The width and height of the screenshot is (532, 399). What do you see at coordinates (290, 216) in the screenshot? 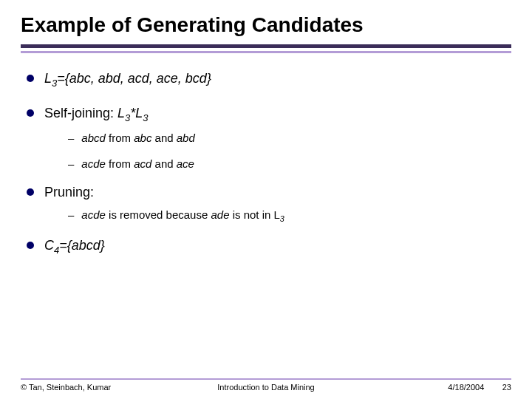
I see `sub-3: – acde is removed because ade is not in …` at bounding box center [290, 216].